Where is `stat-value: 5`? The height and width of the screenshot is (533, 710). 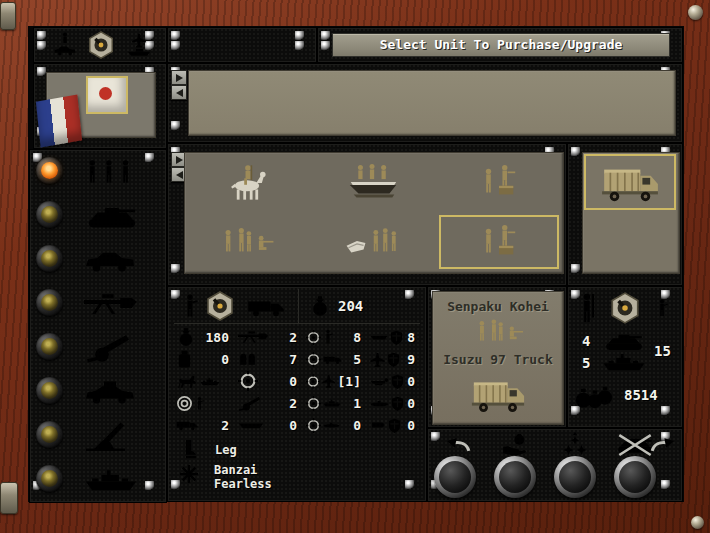 stat-value: 5 is located at coordinates (362, 360).